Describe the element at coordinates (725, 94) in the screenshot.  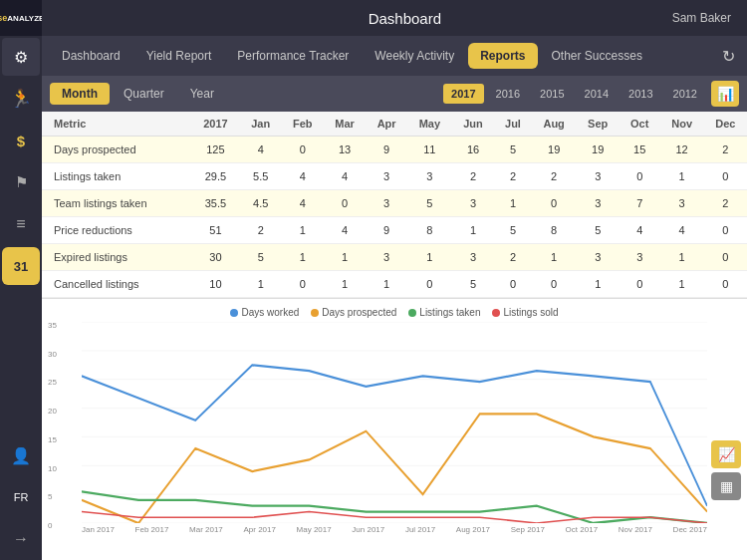
I see `chart-view-toggle: 📊` at that location.